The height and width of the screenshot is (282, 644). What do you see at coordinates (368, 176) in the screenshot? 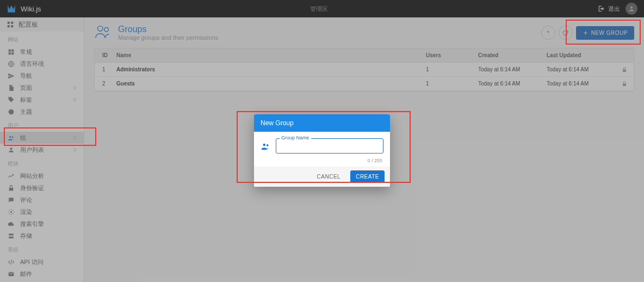
I see `create-button: CREATE` at bounding box center [368, 176].